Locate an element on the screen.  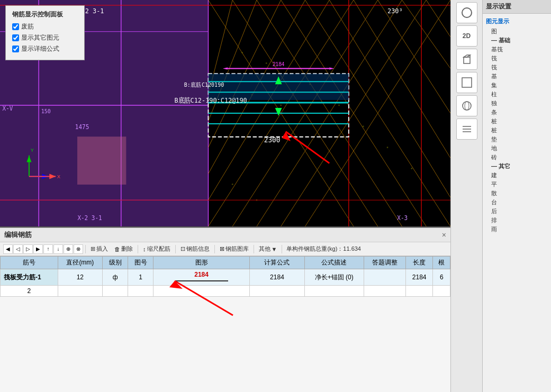
cell-答题调整-1 is located at coordinates (384, 277).